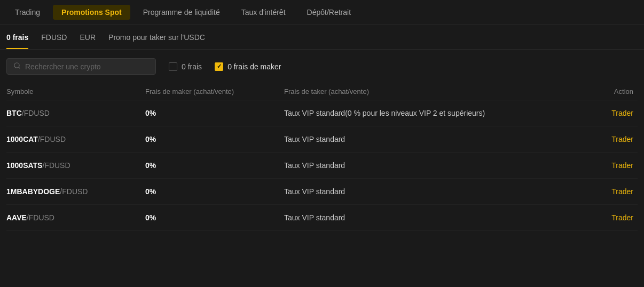 Image resolution: width=644 pixels, height=287 pixels. Describe the element at coordinates (76, 165) in the screenshot. I see `symbol-cell: 1000SATS/FDUSD` at that location.